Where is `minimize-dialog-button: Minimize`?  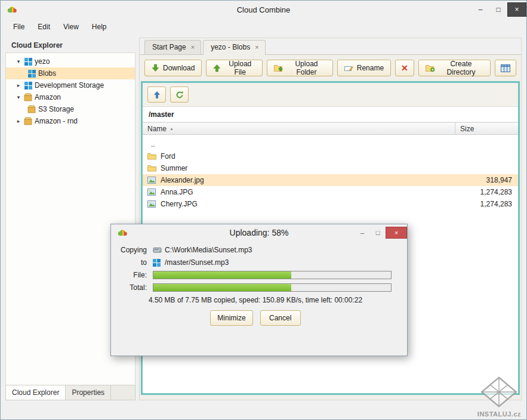 minimize-dialog-button: Minimize is located at coordinates (232, 318).